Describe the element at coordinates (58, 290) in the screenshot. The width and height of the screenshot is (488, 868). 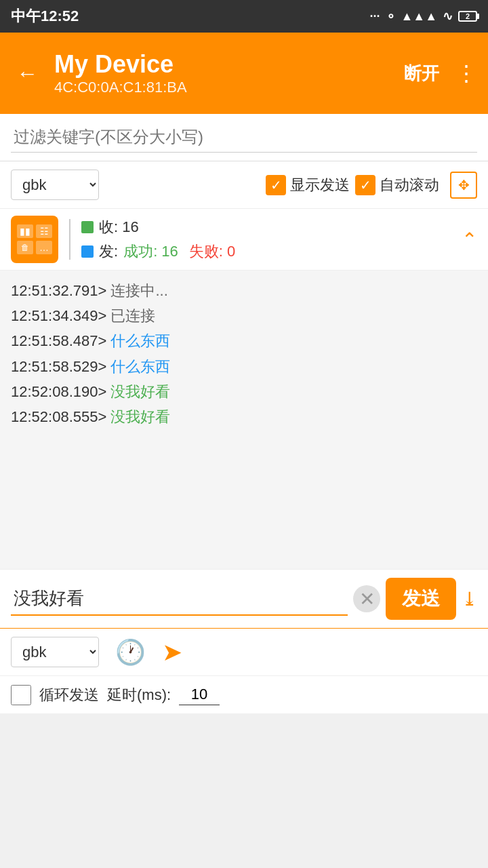
I see `log-timestamp-1: 12:51:32.791>` at that location.